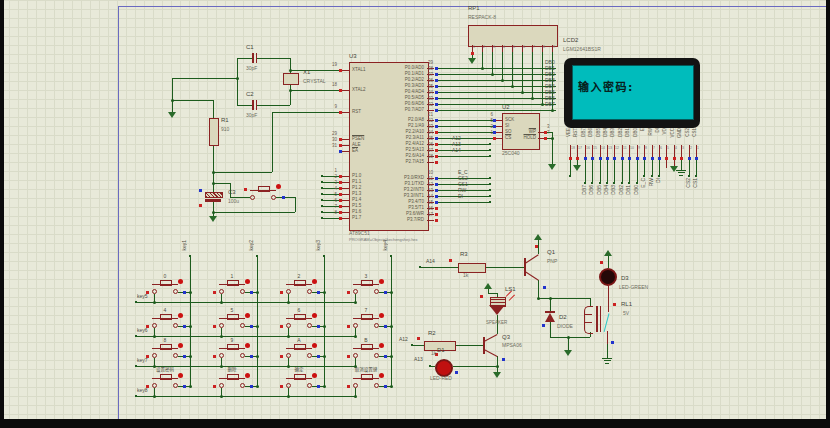 The width and height of the screenshot is (830, 428). What do you see at coordinates (666, 132) in the screenshot?
I see `lcd-pin-name-VO: VO` at bounding box center [666, 132].